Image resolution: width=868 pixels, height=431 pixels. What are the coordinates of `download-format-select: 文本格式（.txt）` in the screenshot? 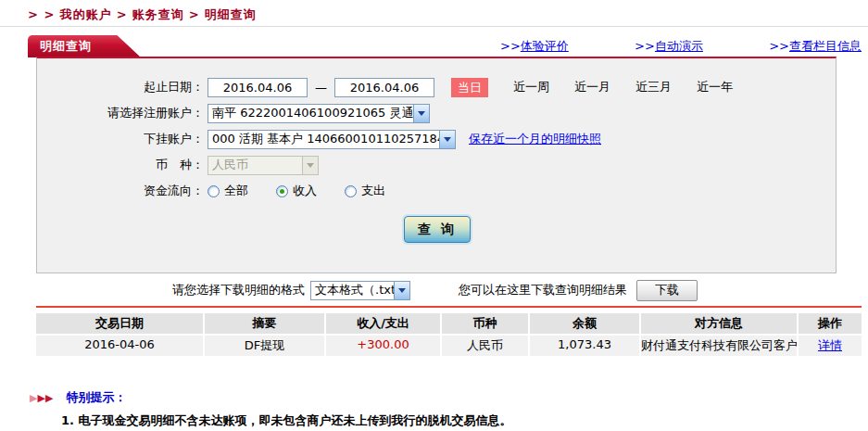 It's located at (360, 291).